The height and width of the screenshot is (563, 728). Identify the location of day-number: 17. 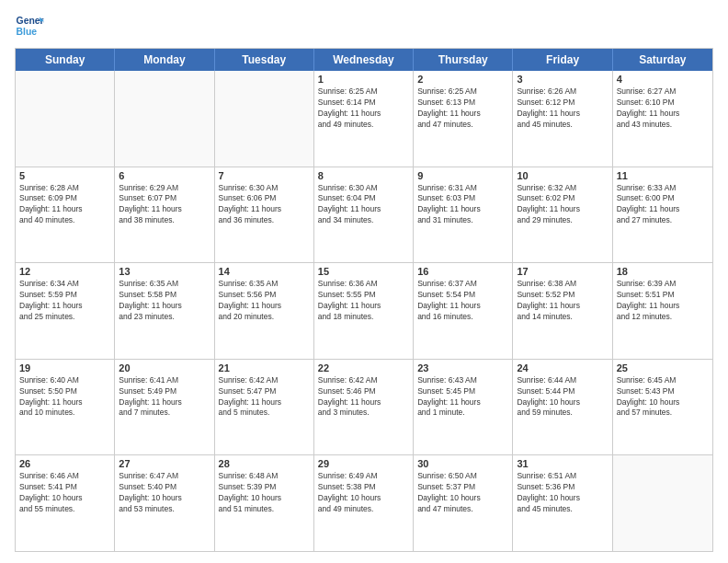
(563, 271).